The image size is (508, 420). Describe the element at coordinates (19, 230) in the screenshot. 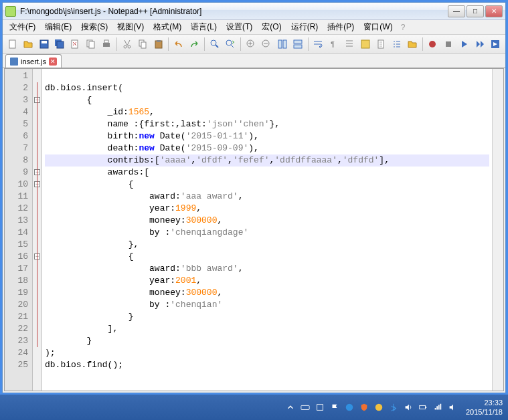

I see `line-gutter: 1234567891011121314151617181920212223242…` at that location.